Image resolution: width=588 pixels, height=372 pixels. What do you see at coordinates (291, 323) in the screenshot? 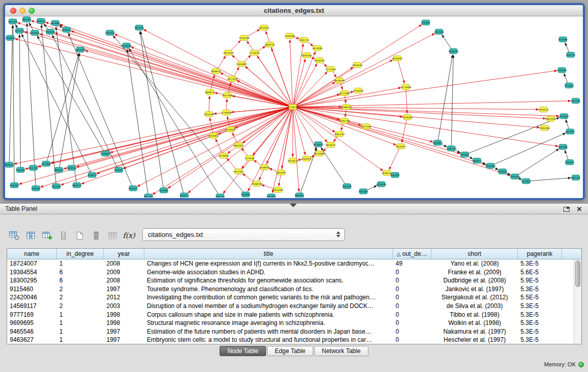
I see `table-row: 969969511998Structural magnetic resonanc…` at bounding box center [291, 323].